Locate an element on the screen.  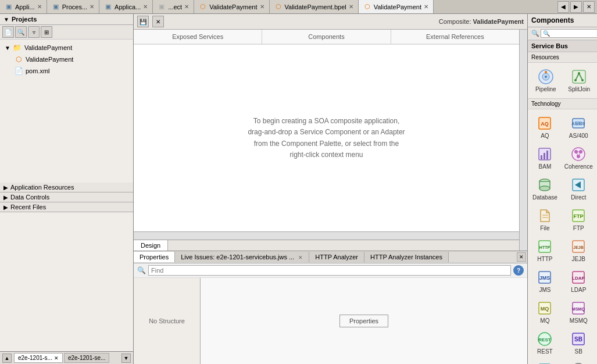
find-input is located at coordinates (330, 270).